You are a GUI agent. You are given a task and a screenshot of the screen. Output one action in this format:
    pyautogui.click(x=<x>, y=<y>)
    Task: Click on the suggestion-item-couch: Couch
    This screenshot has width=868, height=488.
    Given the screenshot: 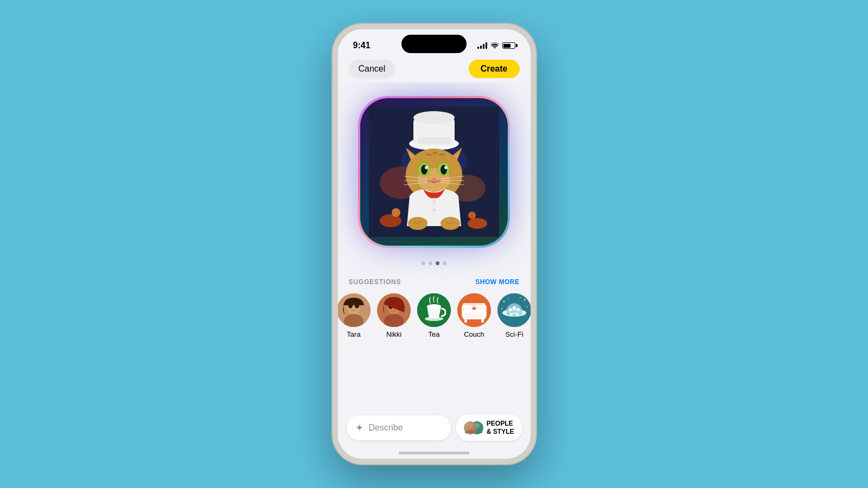 What is the action you would take?
    pyautogui.click(x=474, y=316)
    